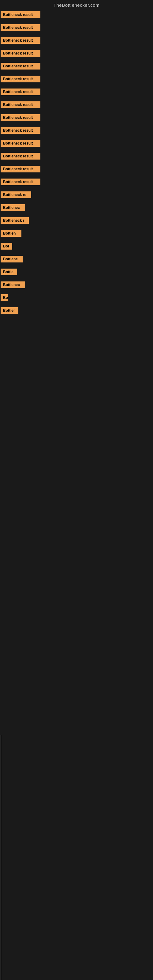 The image size is (153, 980). Describe the element at coordinates (76, 311) in the screenshot. I see `bar-row-24: Bottler` at that location.